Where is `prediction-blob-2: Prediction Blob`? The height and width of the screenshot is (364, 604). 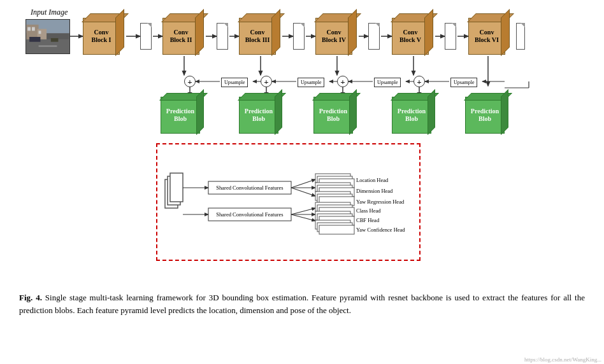
prediction-blob-2: Prediction Blob is located at coordinates (259, 115).